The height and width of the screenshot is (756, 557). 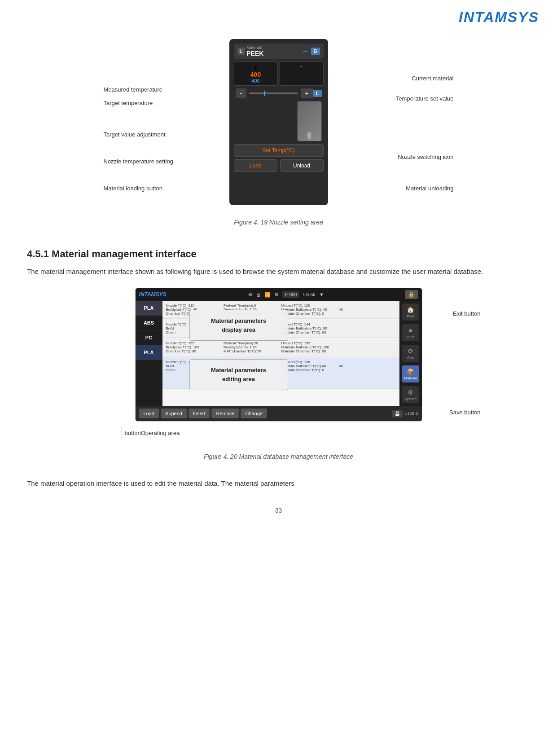 I want to click on material-arrow: ←, so click(x=306, y=51).